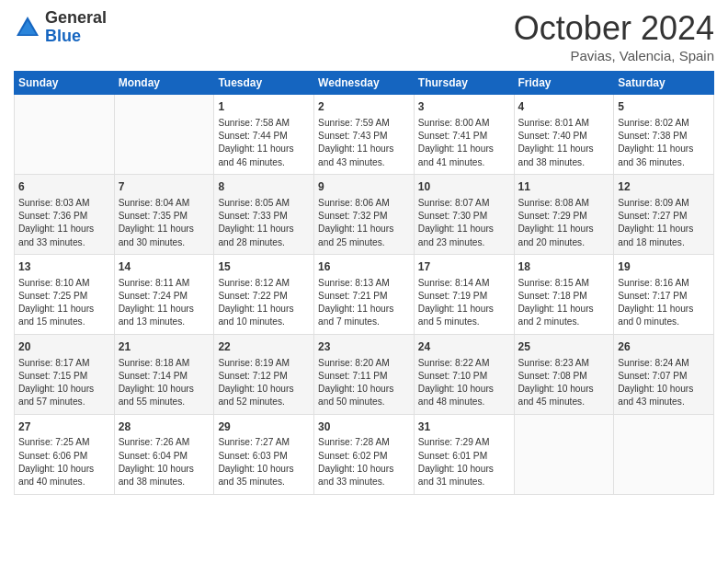 This screenshot has width=728, height=563. I want to click on daylight-text: Daylight: 11 hours and 41 minutes., so click(456, 155).